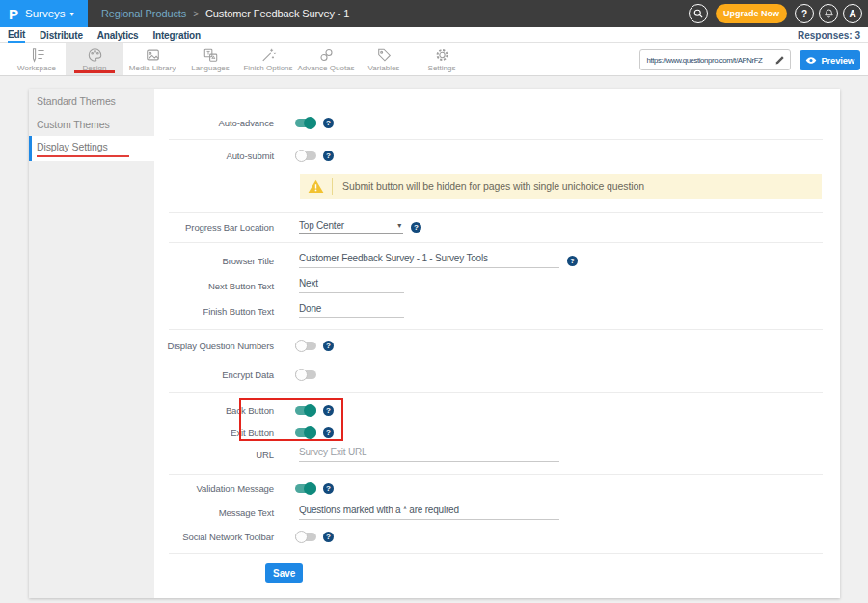 The width and height of the screenshot is (868, 603). I want to click on toolbar-item-variables: Variables, so click(384, 60).